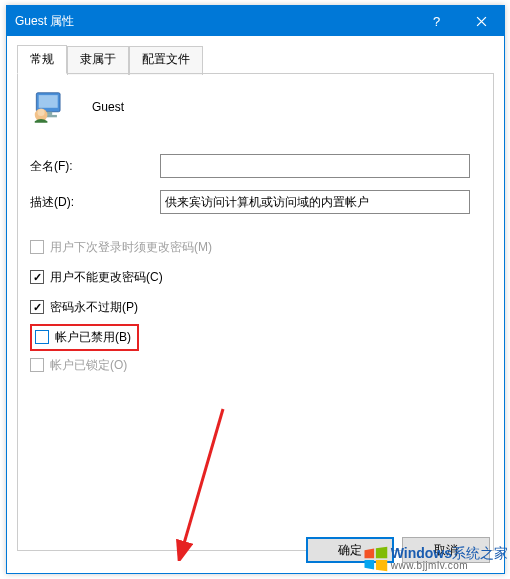 Image resolution: width=510 pixels, height=579 pixels. What do you see at coordinates (256, 107) in the screenshot?
I see `user-header: Guest` at bounding box center [256, 107].